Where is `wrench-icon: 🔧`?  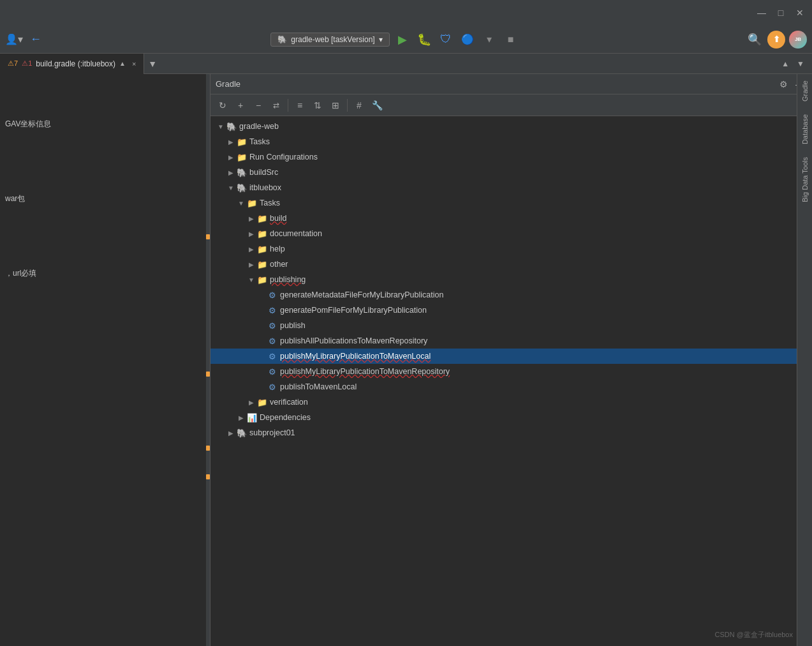 wrench-icon: 🔧 is located at coordinates (378, 105).